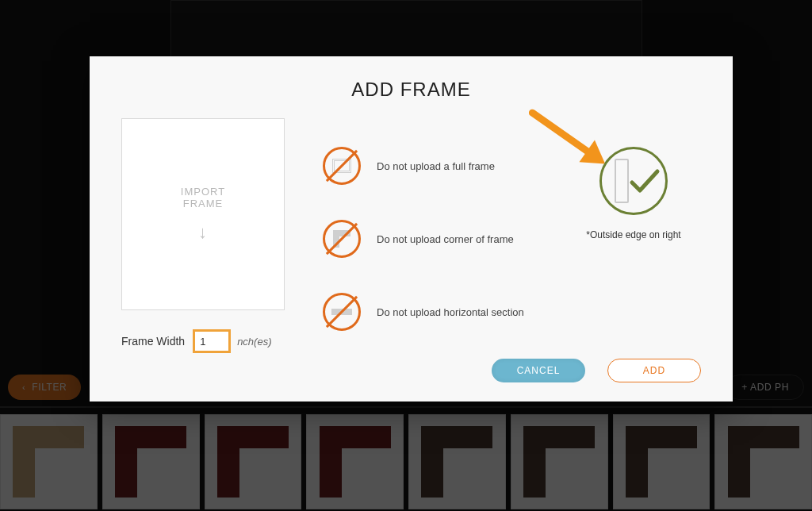  I want to click on add-label: ADD, so click(654, 371).